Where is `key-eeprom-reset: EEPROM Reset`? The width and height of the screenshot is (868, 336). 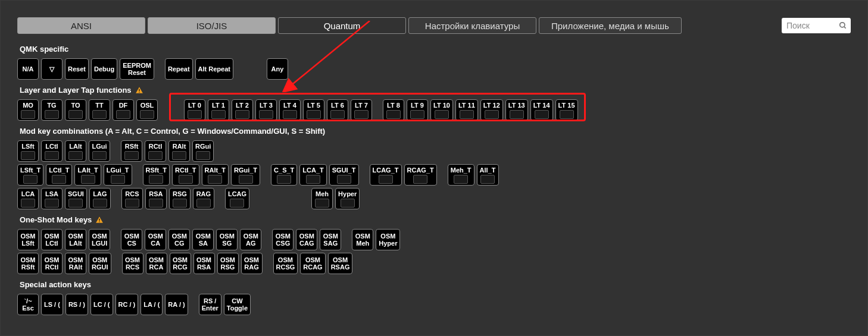
key-eeprom-reset: EEPROM Reset is located at coordinates (137, 69).